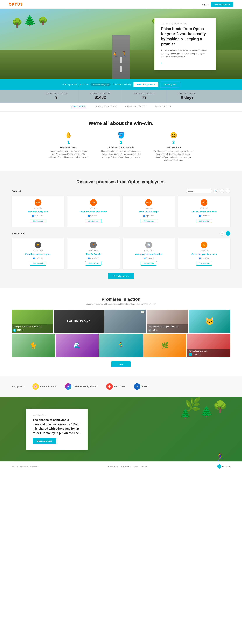  I want to click on recent-card-1: 🏃 BY AMANDA G. Run 6x / week 👥 2 promise…, so click(93, 254).